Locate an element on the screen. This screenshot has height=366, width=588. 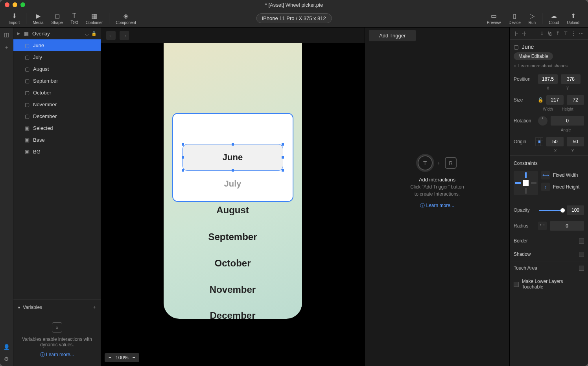
layer-september: ▢ September is located at coordinates (57, 81).